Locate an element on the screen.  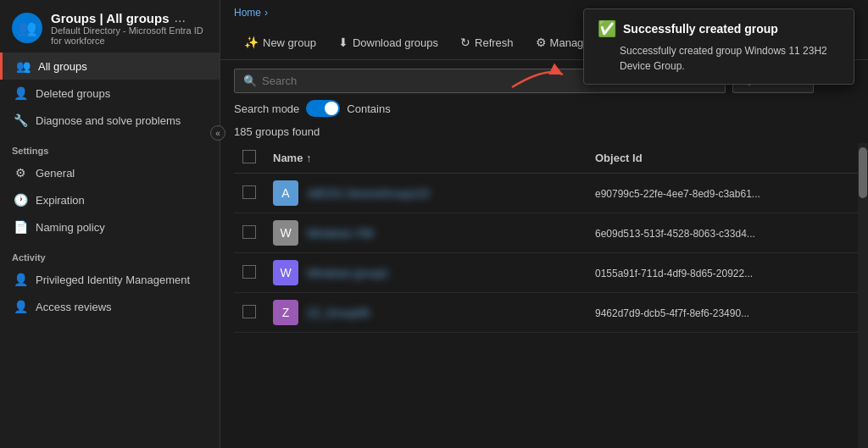
sidebar-header: 👥 Groups | All groups ... Default Direct… is located at coordinates (110, 26).